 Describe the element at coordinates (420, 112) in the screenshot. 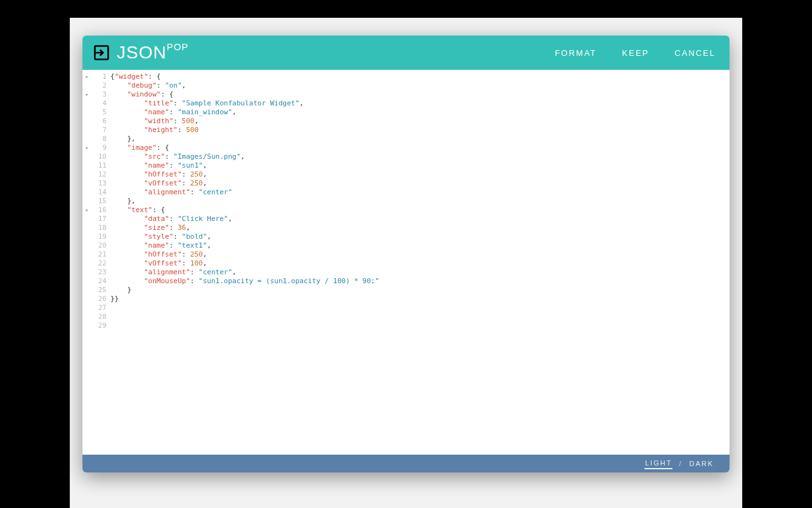

I see `code-line: "name": "main_window",` at that location.